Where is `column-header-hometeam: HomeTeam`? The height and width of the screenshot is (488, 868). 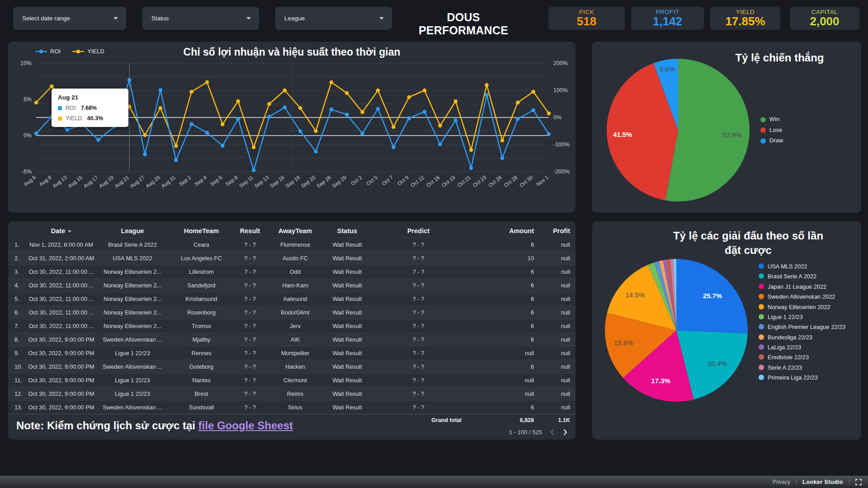
column-header-hometeam: HomeTeam is located at coordinates (202, 231).